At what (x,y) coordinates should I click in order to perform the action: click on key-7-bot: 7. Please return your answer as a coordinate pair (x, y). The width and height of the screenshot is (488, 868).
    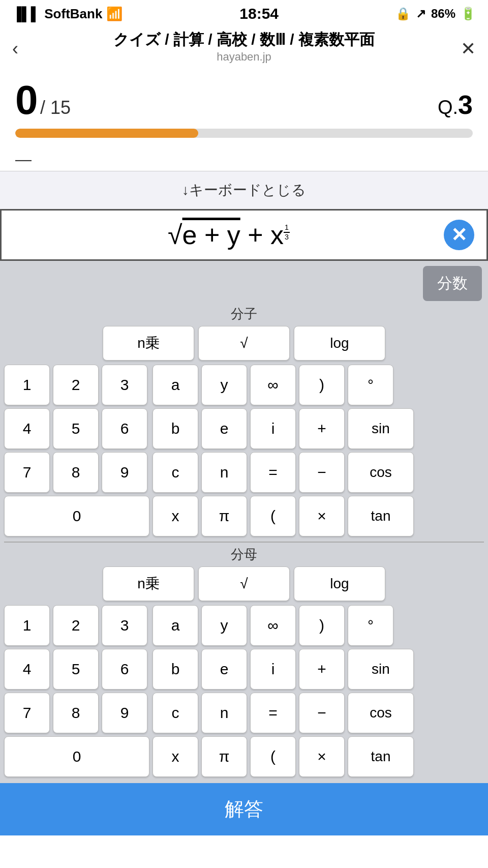
    Looking at the image, I should click on (27, 713).